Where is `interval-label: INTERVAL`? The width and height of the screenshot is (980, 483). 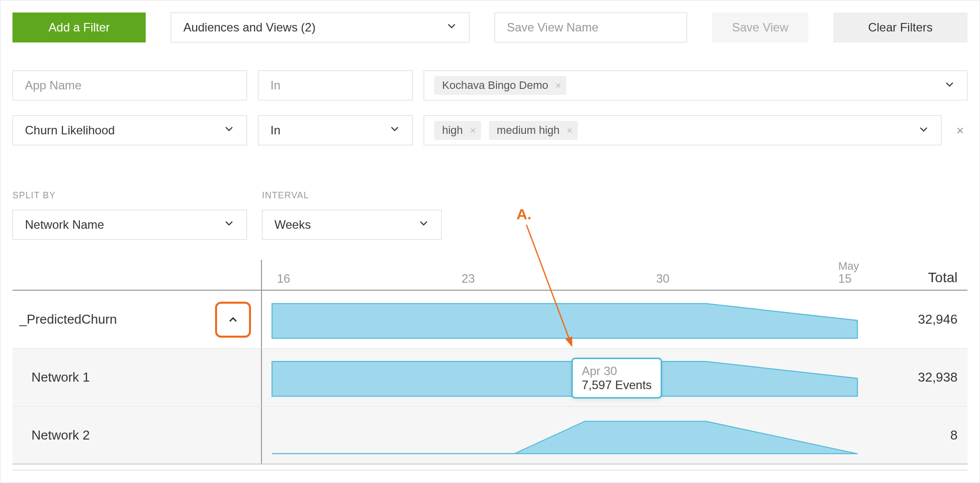
interval-label: INTERVAL is located at coordinates (352, 196).